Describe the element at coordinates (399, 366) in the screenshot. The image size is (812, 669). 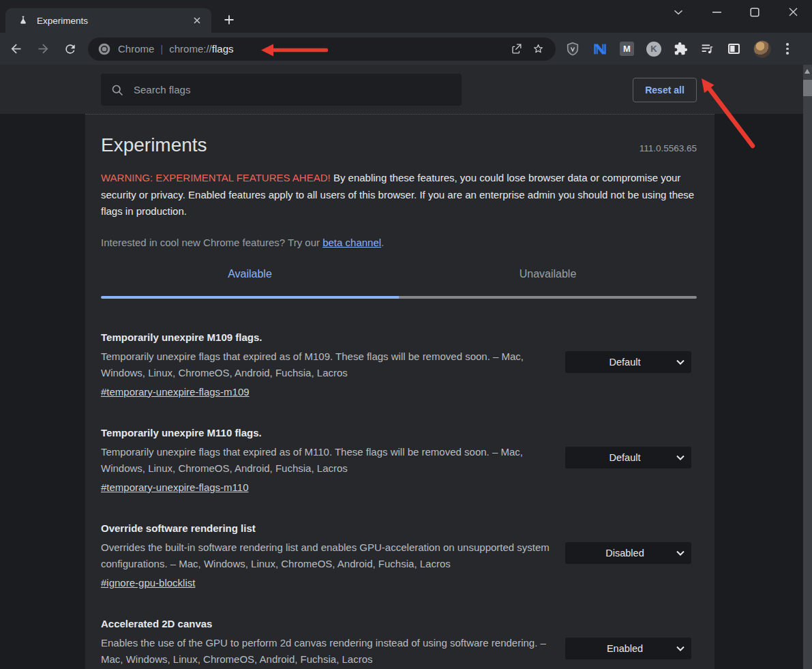
I see `flag-entry: Temporarily unexpire M109 flags. Tempora…` at that location.